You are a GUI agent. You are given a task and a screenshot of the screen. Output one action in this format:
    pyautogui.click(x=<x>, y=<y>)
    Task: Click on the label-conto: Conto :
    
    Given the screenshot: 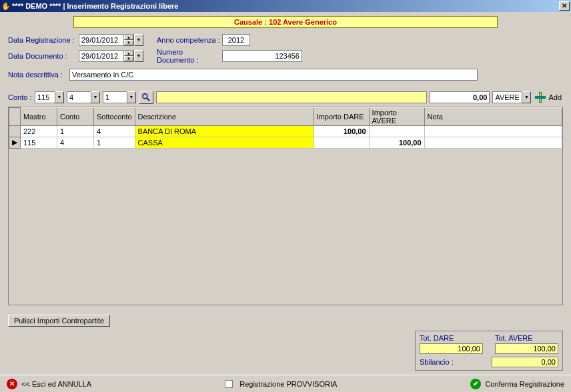 What is the action you would take?
    pyautogui.click(x=20, y=97)
    